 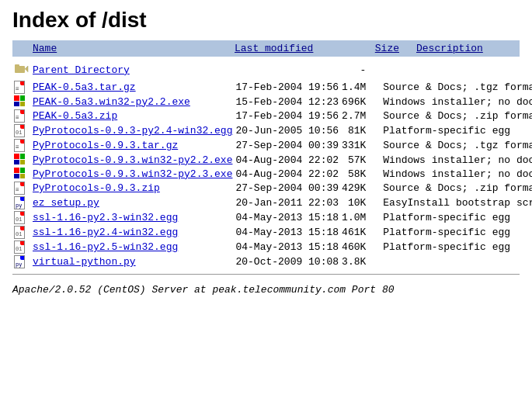 I want to click on file-size: 58K, so click(x=356, y=174).